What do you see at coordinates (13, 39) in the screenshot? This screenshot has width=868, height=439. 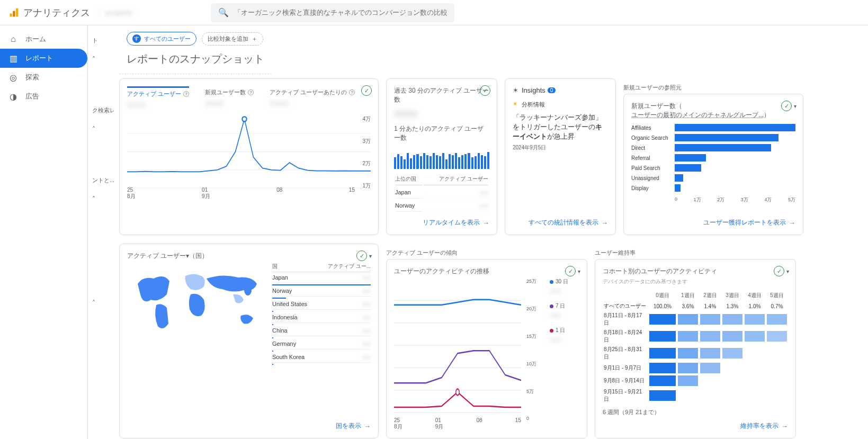 I see `home-icon: ⌂` at bounding box center [13, 39].